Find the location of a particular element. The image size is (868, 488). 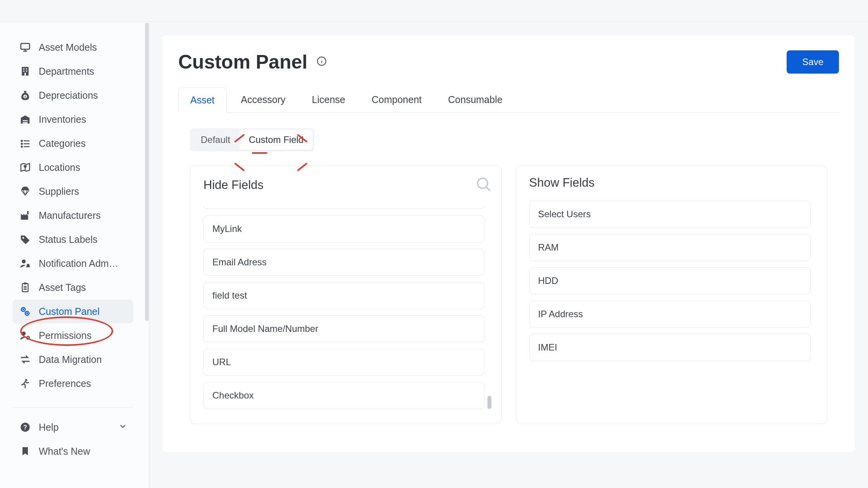

help-icon: ? is located at coordinates (25, 427).